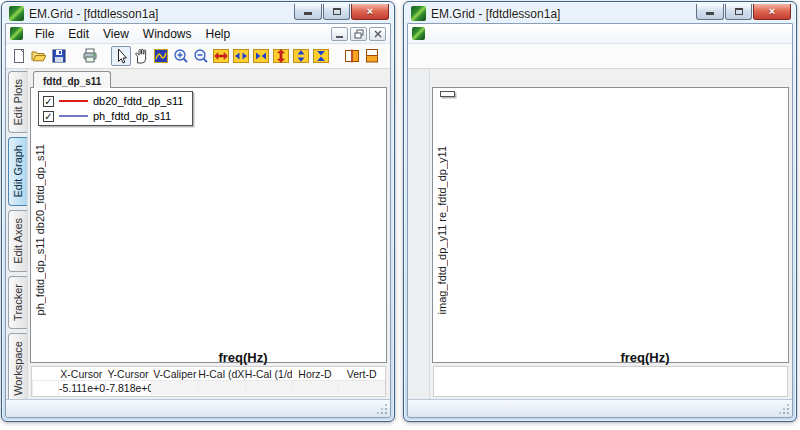  Describe the element at coordinates (78, 34) in the screenshot. I see `menu-edit: Edit` at that location.